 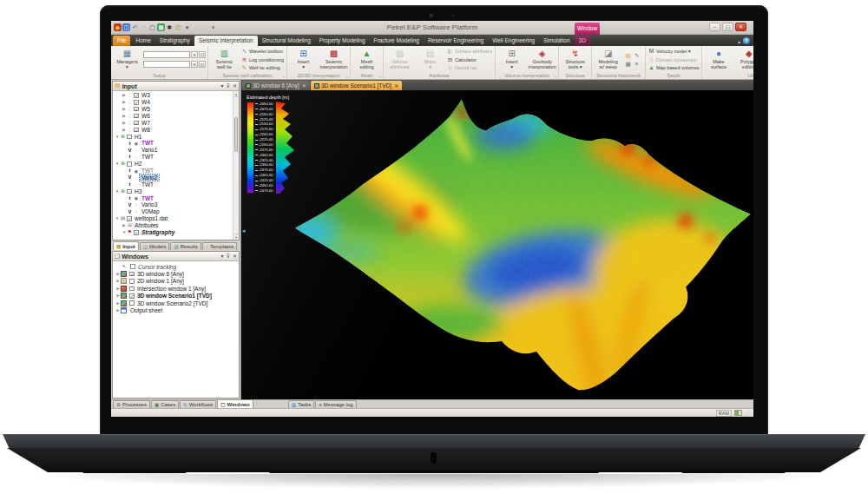 I want to click on ribbon-tab-well-engineering: Well Engineering, so click(x=514, y=41).